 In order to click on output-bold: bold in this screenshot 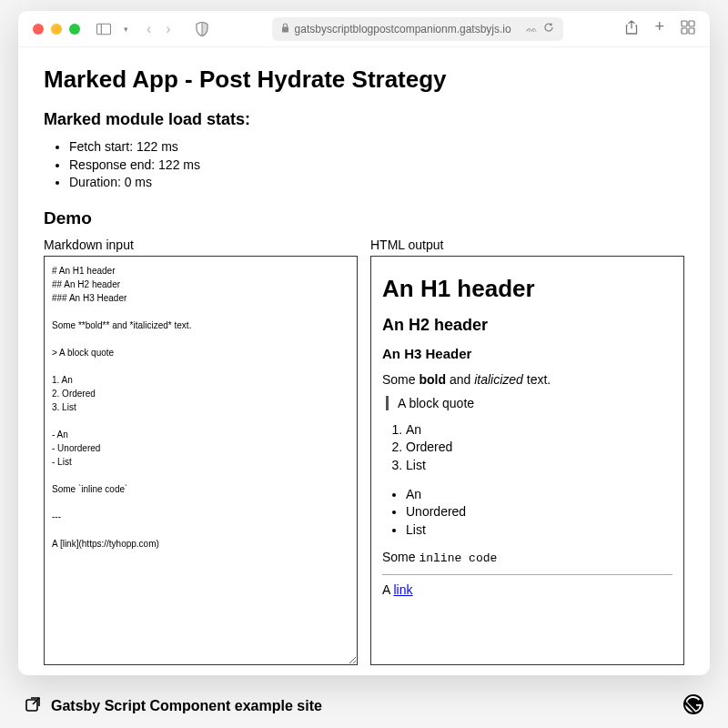, I will do `click(432, 379)`.